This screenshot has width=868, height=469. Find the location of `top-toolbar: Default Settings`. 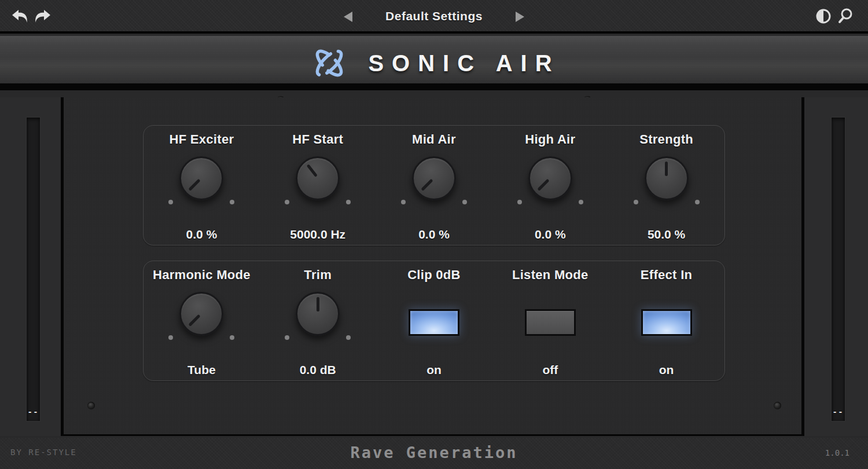

top-toolbar: Default Settings is located at coordinates (434, 17).